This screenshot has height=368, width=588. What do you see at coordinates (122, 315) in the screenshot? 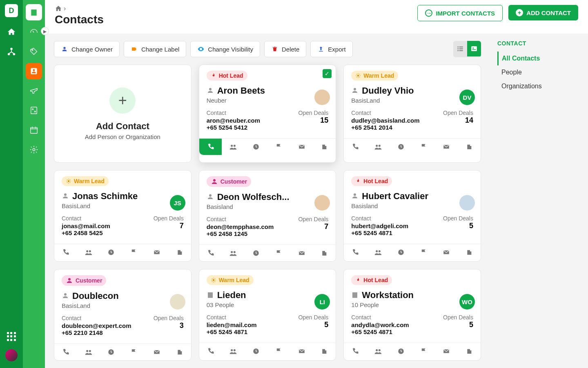
I see `contact-card: CustomerDoubleconBasisLandContactdoublec…` at bounding box center [122, 315].